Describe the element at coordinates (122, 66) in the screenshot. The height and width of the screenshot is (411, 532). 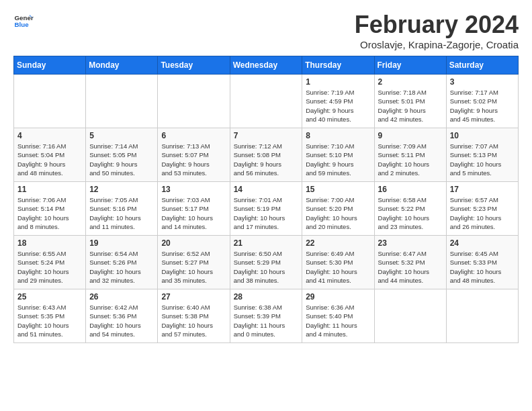
I see `column-header-monday: Monday` at that location.